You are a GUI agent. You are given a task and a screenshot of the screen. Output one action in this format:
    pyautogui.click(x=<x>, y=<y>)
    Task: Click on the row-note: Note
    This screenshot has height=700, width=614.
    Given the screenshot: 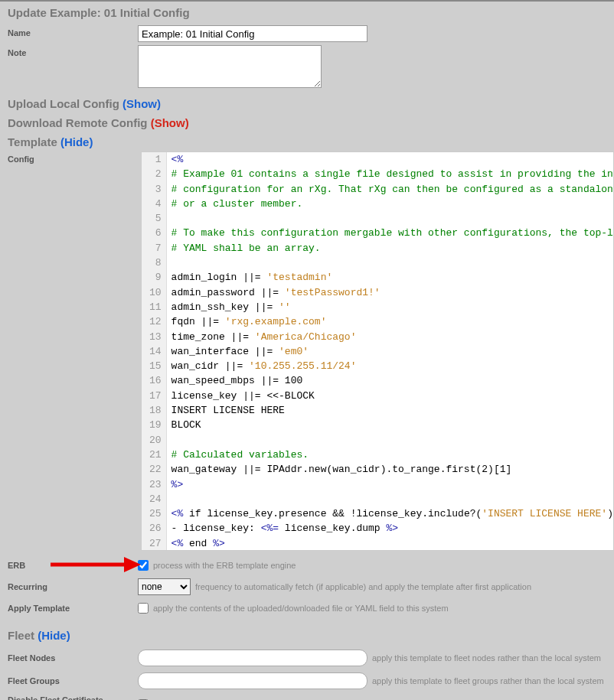 What is the action you would take?
    pyautogui.click(x=307, y=67)
    